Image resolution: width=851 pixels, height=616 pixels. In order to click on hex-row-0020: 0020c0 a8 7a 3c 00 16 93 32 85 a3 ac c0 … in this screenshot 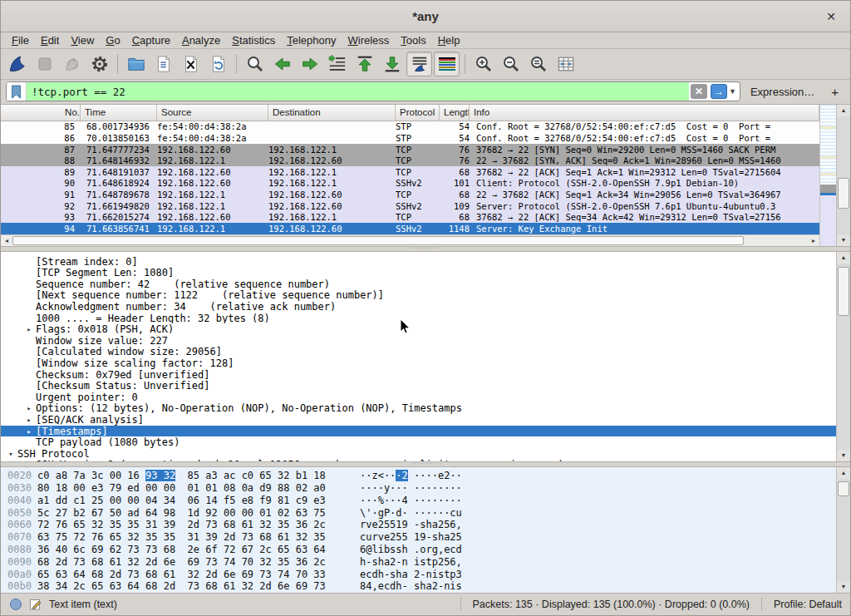, I will do `click(419, 476)`.